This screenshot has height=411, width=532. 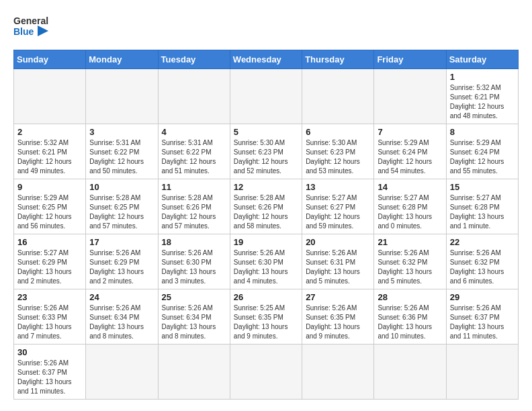 What do you see at coordinates (31, 21) in the screenshot?
I see `svg-text: General` at bounding box center [31, 21].